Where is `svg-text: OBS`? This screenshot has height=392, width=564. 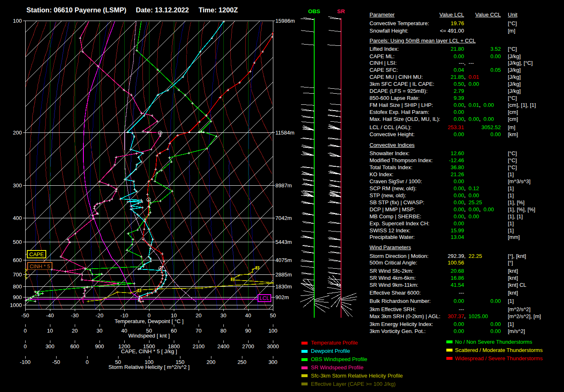 svg-text: OBS is located at coordinates (314, 12).